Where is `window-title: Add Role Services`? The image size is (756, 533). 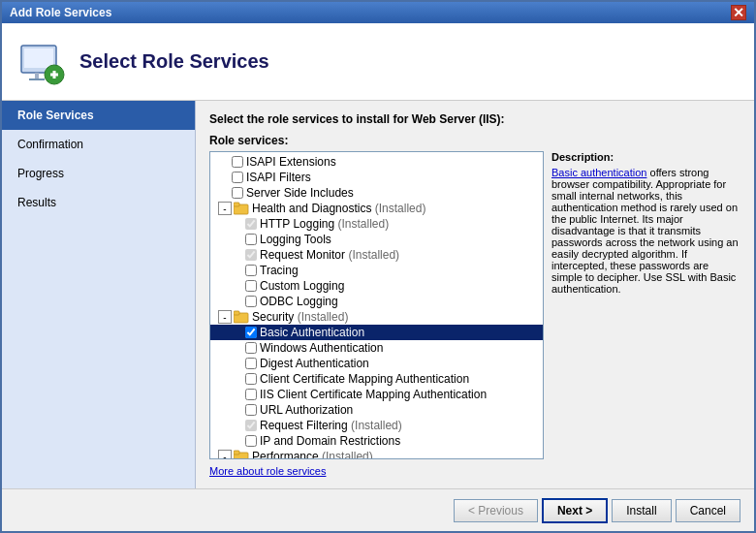
window-title: Add Role Services is located at coordinates (60, 13).